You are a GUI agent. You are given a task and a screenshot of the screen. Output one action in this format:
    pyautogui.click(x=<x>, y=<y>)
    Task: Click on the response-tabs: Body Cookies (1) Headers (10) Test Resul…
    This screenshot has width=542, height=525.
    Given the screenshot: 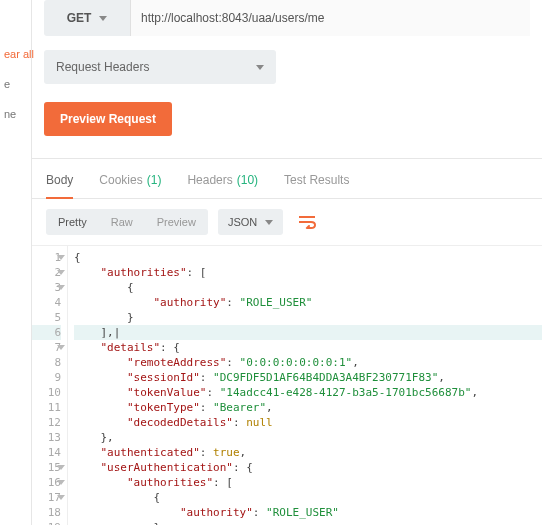 What is the action you would take?
    pyautogui.click(x=287, y=179)
    